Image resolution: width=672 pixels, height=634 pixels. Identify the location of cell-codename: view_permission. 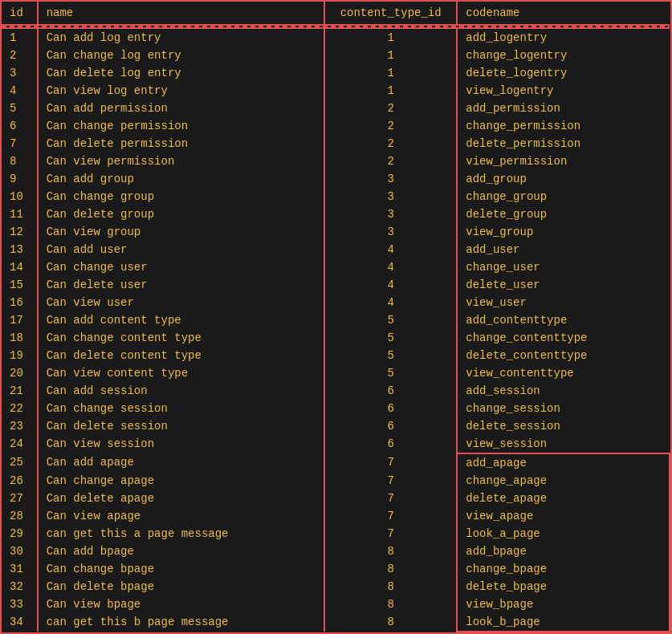
(564, 161).